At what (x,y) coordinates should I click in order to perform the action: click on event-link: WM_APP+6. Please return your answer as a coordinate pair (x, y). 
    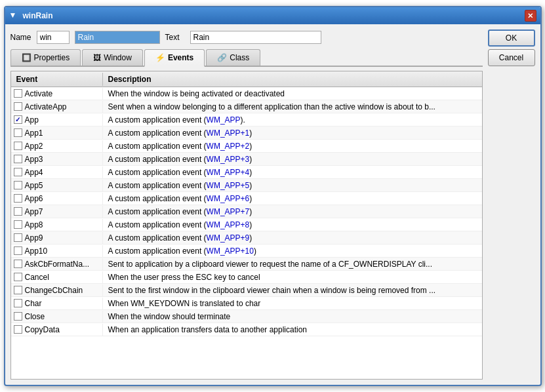
    Looking at the image, I should click on (228, 199).